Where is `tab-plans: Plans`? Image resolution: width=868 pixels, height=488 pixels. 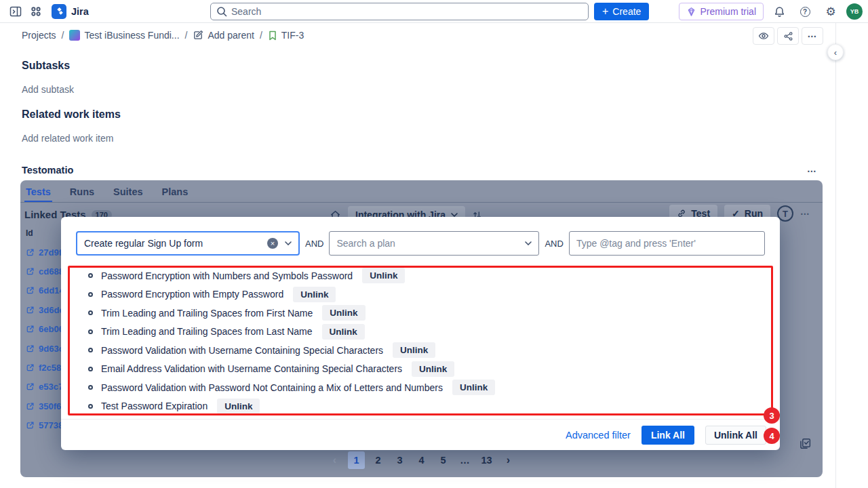
tab-plans: Plans is located at coordinates (175, 194).